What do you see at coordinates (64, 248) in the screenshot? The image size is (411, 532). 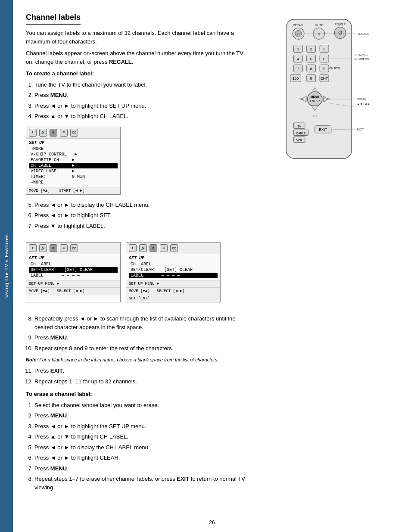 I see `icon-pref-2a: ≡` at bounding box center [64, 248].